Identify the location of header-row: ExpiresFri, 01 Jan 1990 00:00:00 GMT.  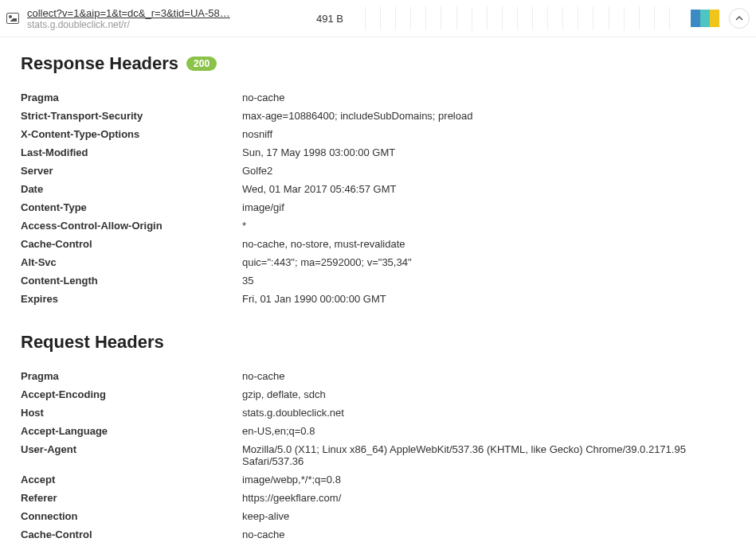
(378, 299).